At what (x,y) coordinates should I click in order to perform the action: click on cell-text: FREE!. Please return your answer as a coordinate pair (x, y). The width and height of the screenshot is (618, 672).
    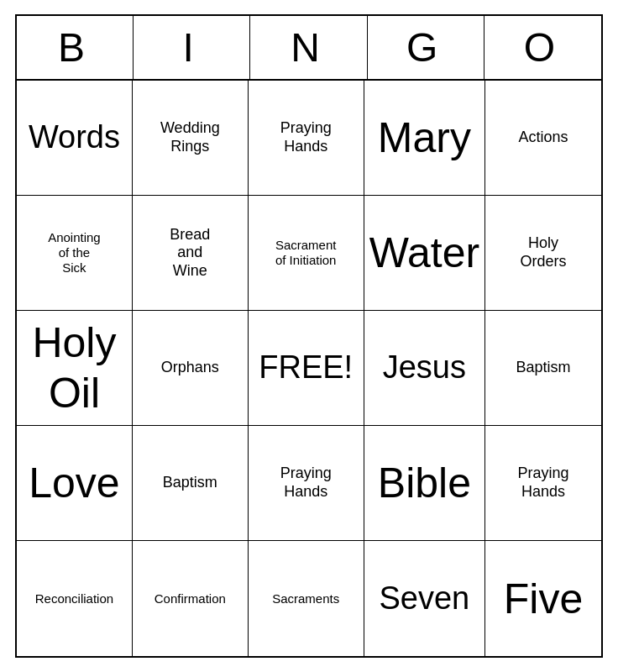
    Looking at the image, I should click on (306, 368).